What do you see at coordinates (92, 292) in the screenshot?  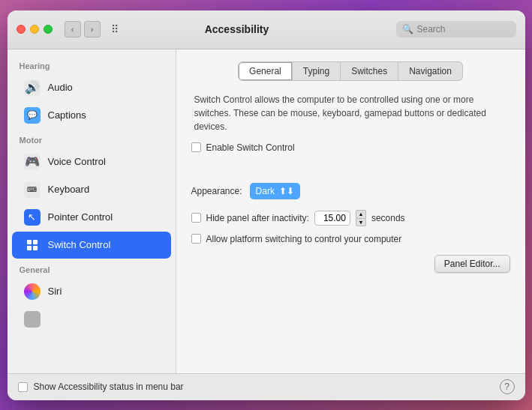 I see `sidebar-item-siri: Siri` at bounding box center [92, 292].